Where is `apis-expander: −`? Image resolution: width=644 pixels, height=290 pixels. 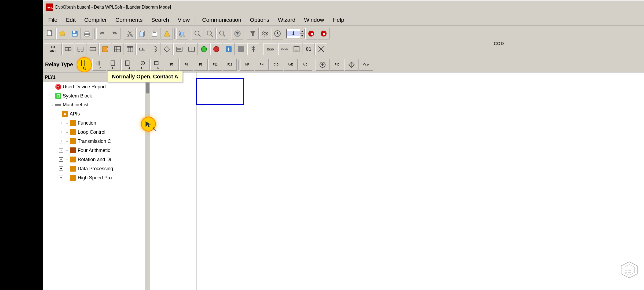 apis-expander: − is located at coordinates (53, 114).